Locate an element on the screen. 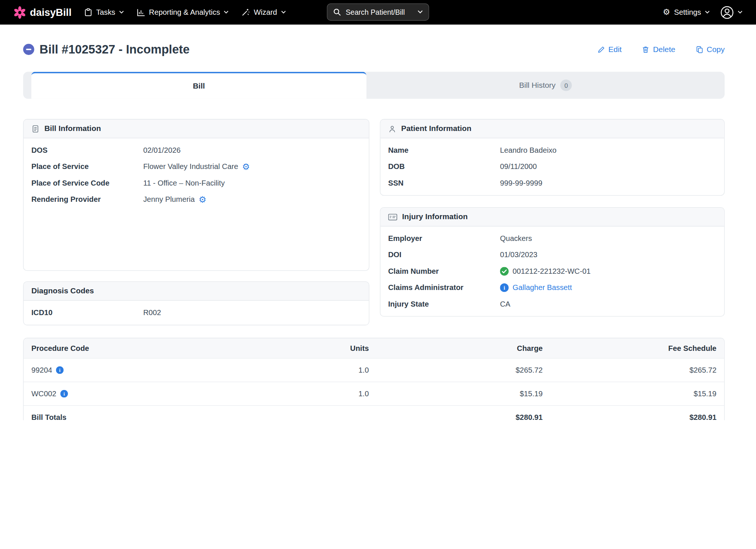  patient-information-card: Patient Information Name Leandro Badeixo… is located at coordinates (552, 158).